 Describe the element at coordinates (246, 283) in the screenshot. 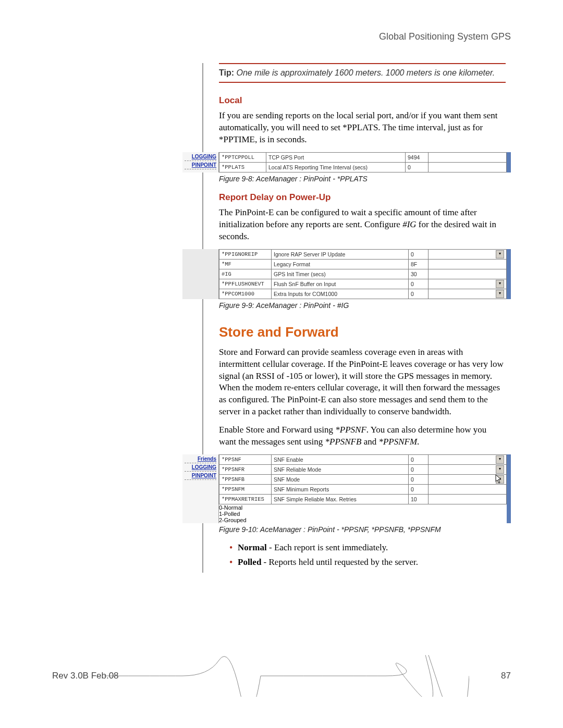

I see `cell-cmd: *PPFLUSHONEVT` at that location.